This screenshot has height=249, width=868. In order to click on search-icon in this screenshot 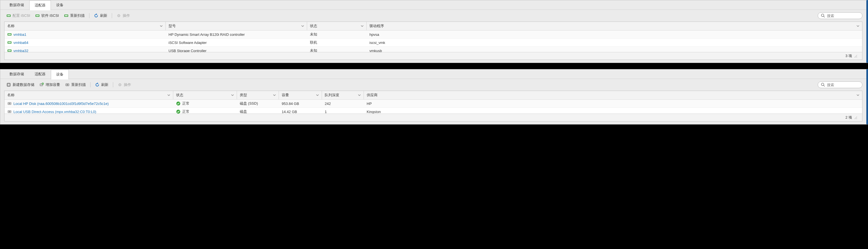, I will do `click(823, 85)`.